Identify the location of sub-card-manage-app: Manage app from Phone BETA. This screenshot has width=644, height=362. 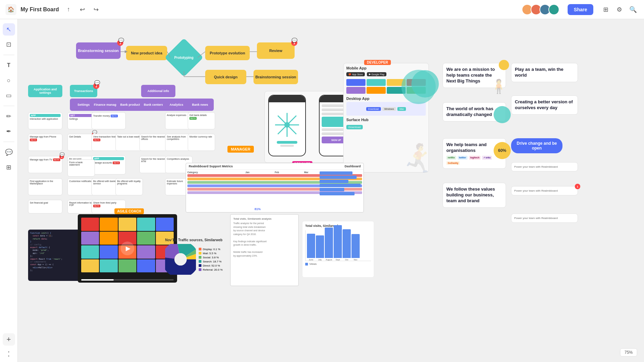
(45, 142).